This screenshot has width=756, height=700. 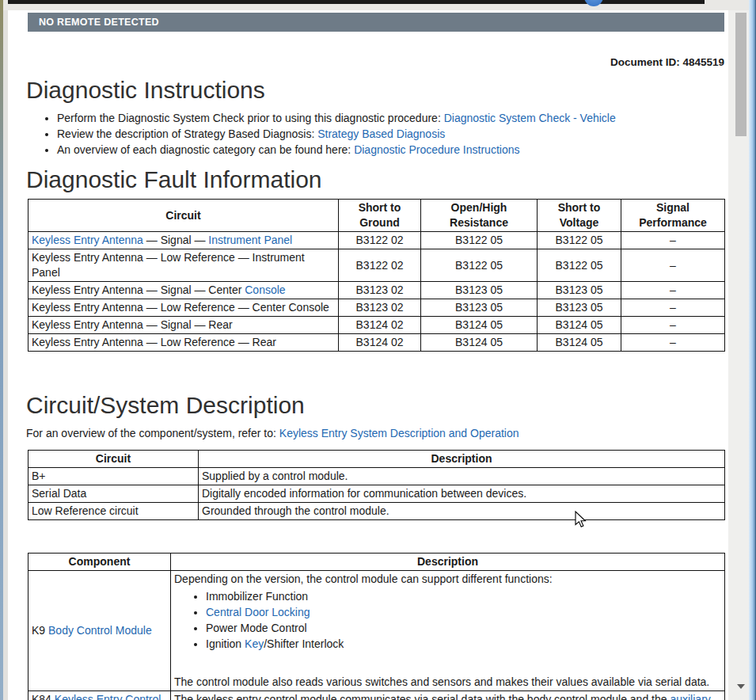 What do you see at coordinates (304, 644) in the screenshot?
I see `text-segment: /Shifter Interlock` at bounding box center [304, 644].